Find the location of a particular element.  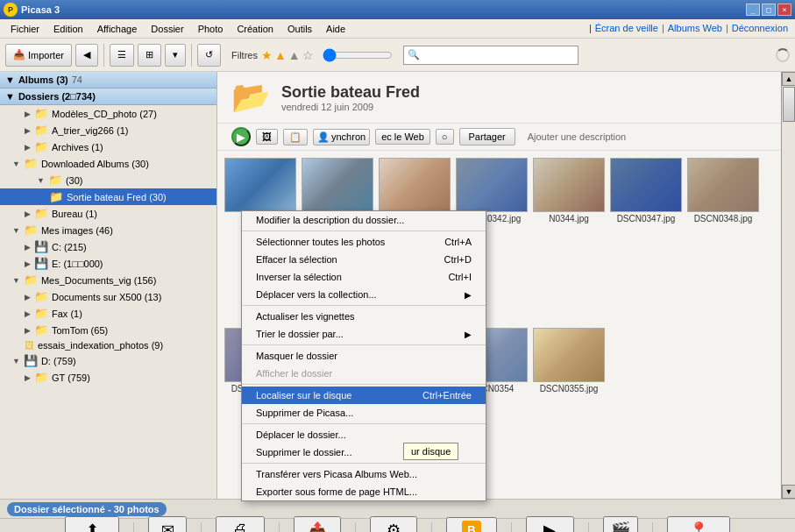

ctx-deplacer-collection: Déplacer vers la collection... ▶ is located at coordinates (364, 294).